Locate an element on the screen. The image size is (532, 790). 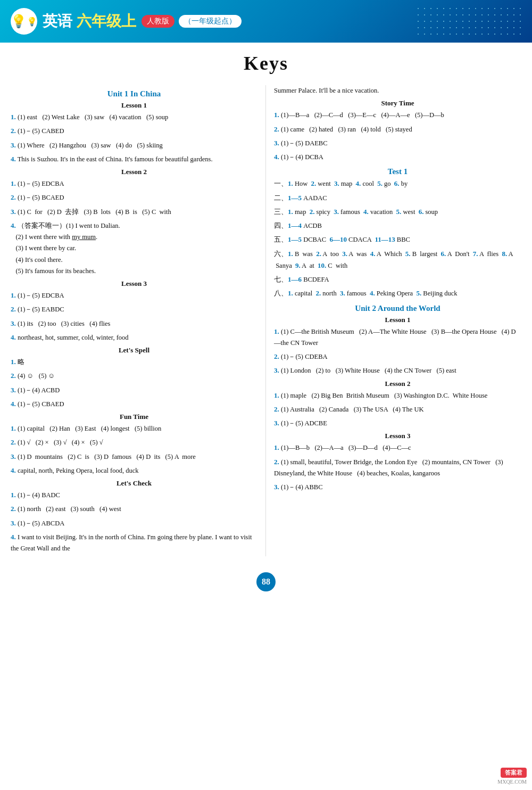
test1-part4: 四、1—4 ACDB is located at coordinates (398, 226).